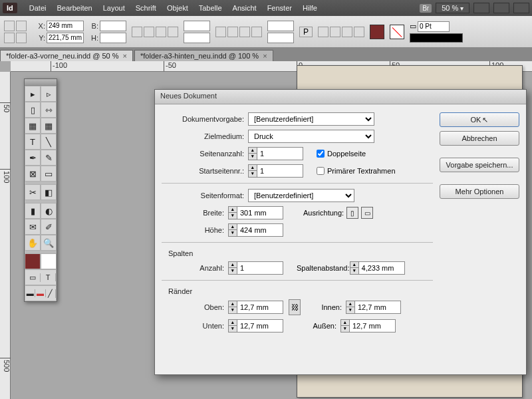  What do you see at coordinates (245, 8) in the screenshot?
I see `menu-ansicht: Ansicht` at bounding box center [245, 8].